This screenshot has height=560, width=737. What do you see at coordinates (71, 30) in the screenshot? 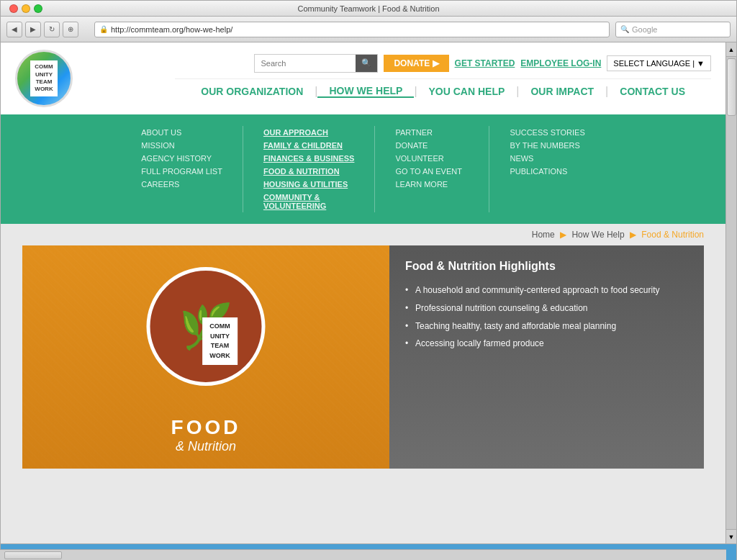
I see `bookmark-button: ⊕` at bounding box center [71, 30].